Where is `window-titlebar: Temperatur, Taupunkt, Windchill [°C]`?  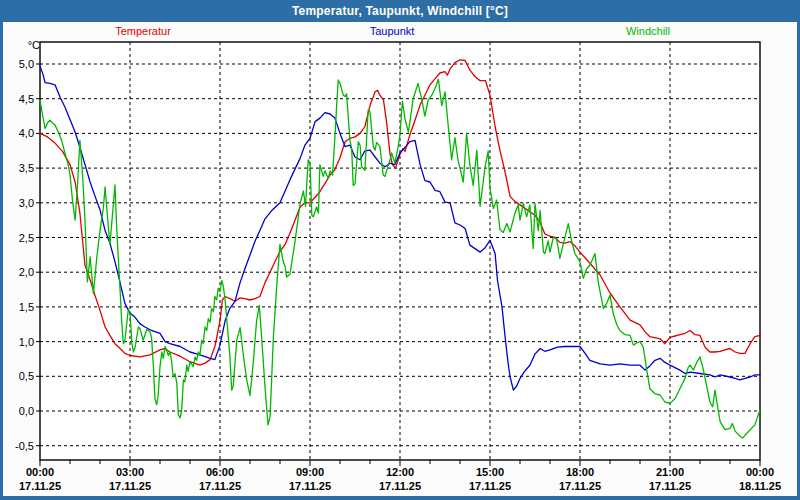 window-titlebar: Temperatur, Taupunkt, Windchill [°C] is located at coordinates (400, 11).